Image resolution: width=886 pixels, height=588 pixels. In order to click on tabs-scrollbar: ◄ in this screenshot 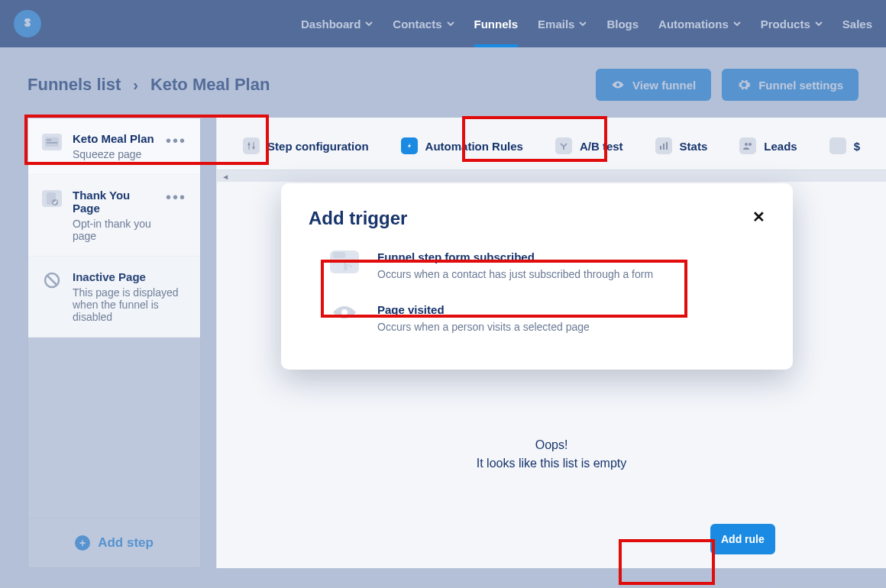, I will do `click(551, 176)`.